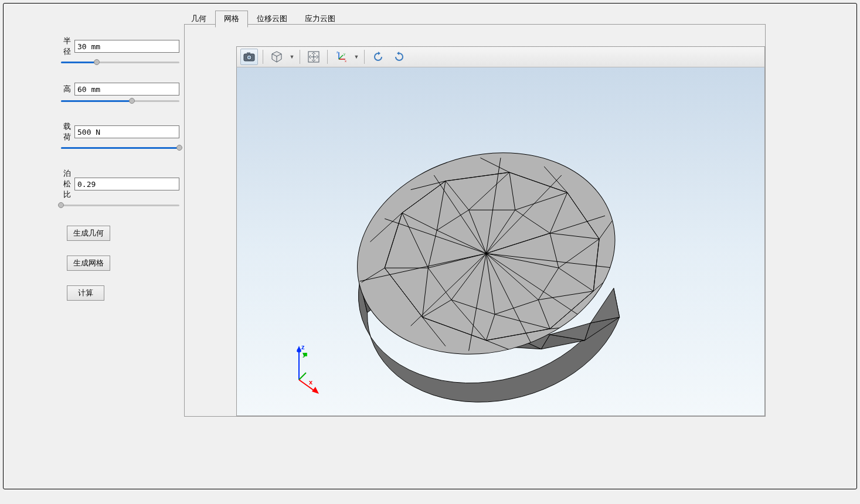 Image resolution: width=860 pixels, height=504 pixels. What do you see at coordinates (399, 57) in the screenshot?
I see `rotate-cw-icon` at bounding box center [399, 57].